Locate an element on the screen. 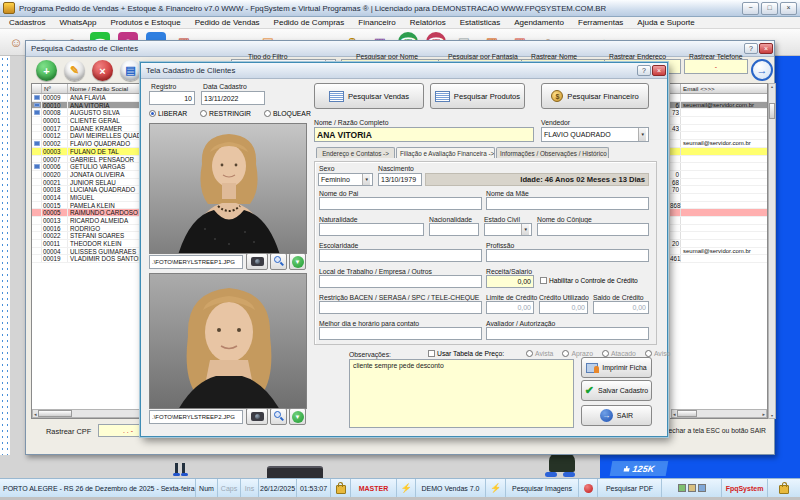 This screenshot has height=500, width=800. print-record-button: Imprimir Ficha is located at coordinates (616, 368).